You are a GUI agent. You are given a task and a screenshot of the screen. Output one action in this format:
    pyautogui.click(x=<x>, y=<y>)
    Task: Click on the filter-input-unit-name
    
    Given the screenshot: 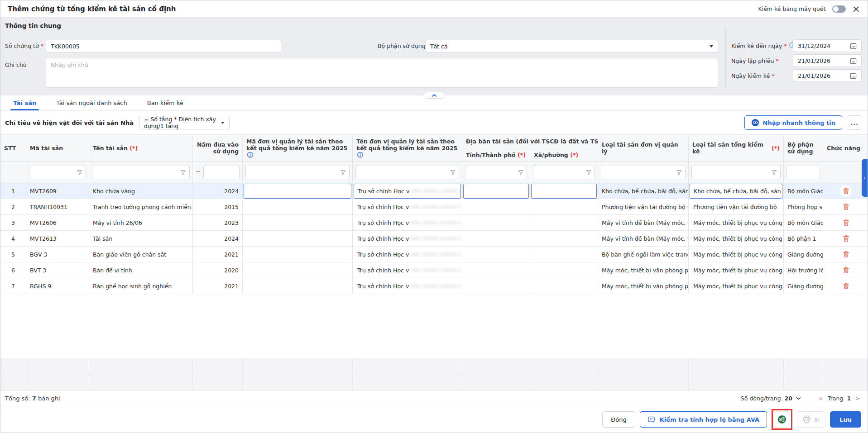 What is the action you would take?
    pyautogui.click(x=408, y=172)
    